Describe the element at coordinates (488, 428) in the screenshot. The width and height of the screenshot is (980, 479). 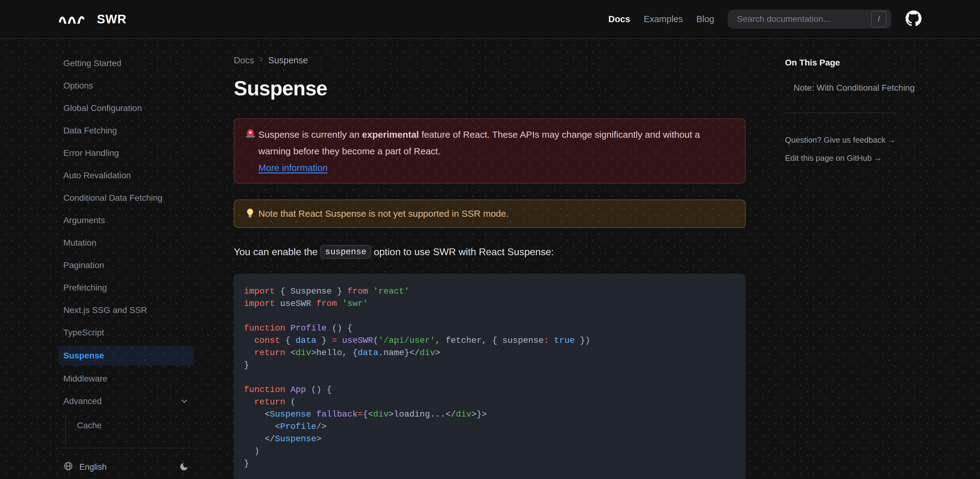
I see `code-line: <Profile/>` at that location.